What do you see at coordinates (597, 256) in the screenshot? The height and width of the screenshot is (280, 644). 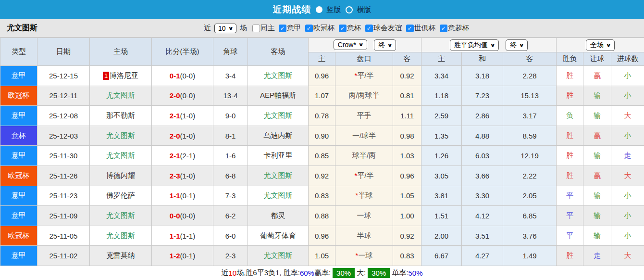 I see `result-handicap-cell: 走` at bounding box center [597, 256].